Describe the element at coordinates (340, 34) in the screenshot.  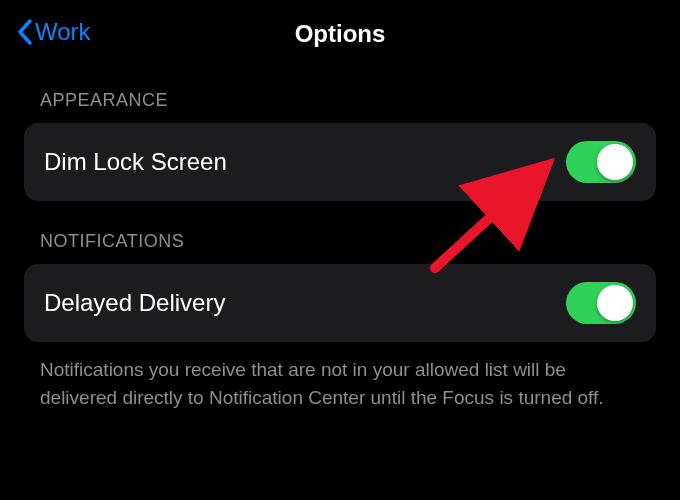
I see `page-title: Options` at that location.